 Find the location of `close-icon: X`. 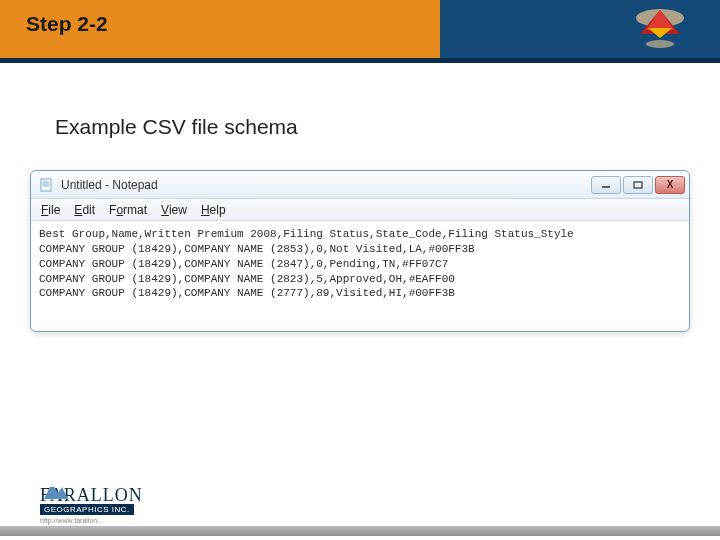

close-icon: X is located at coordinates (670, 184).